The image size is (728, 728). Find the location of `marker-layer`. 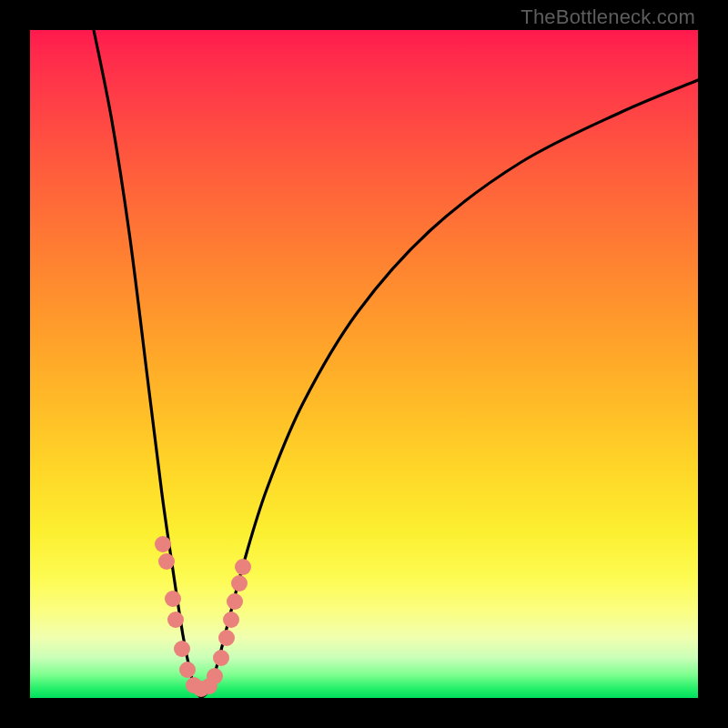

marker-layer is located at coordinates (203, 617).